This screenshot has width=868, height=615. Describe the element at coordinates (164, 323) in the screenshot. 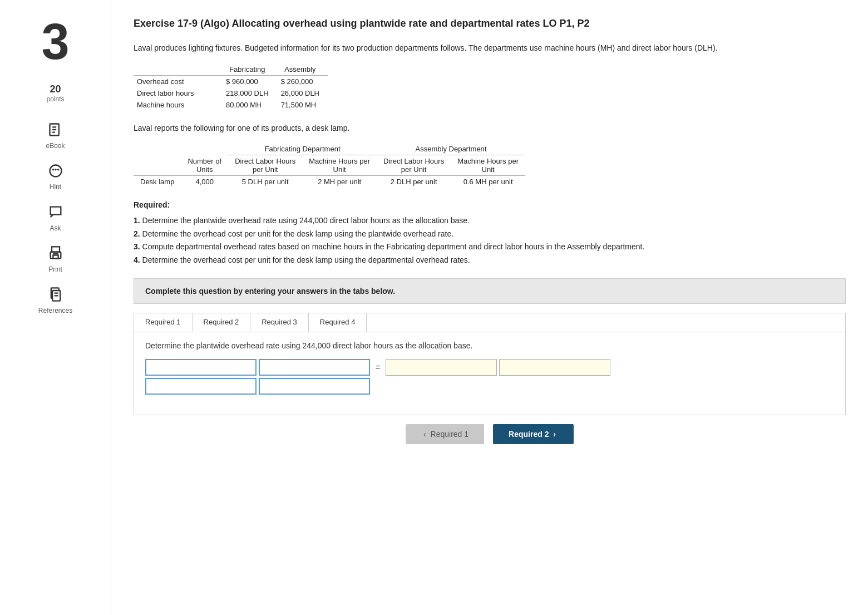

I see `tab-required-1: Required 1` at that location.